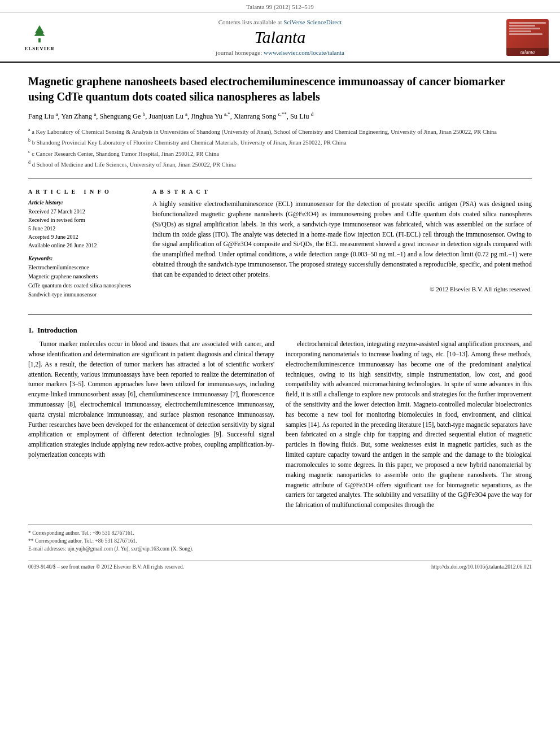 This screenshot has width=560, height=747. I want to click on citation-text: Talanta 99 (2012) 512–519, so click(280, 7).